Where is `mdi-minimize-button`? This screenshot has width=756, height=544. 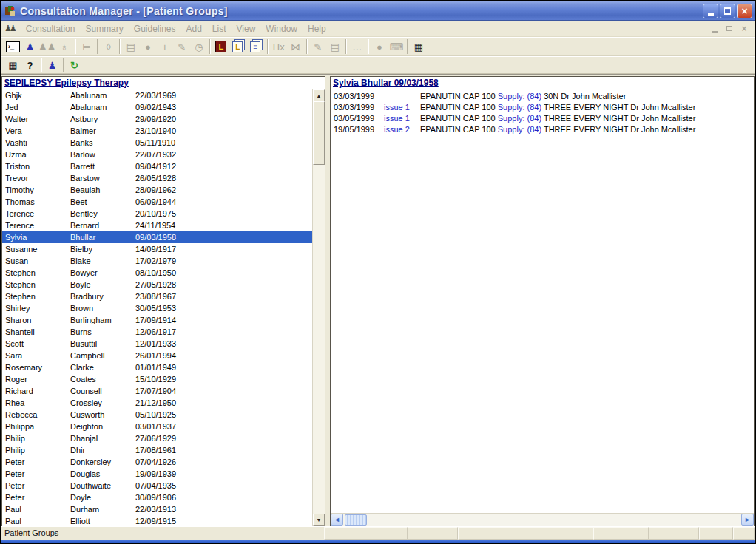
mdi-minimize-button is located at coordinates (715, 29).